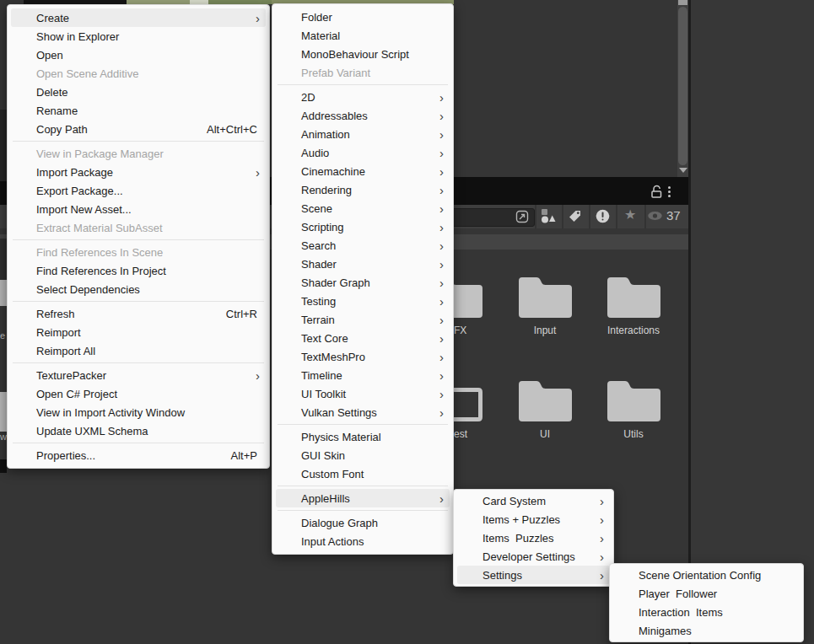 The width and height of the screenshot is (814, 644). I want to click on menu-item-properties: Properties...Alt+P, so click(138, 455).